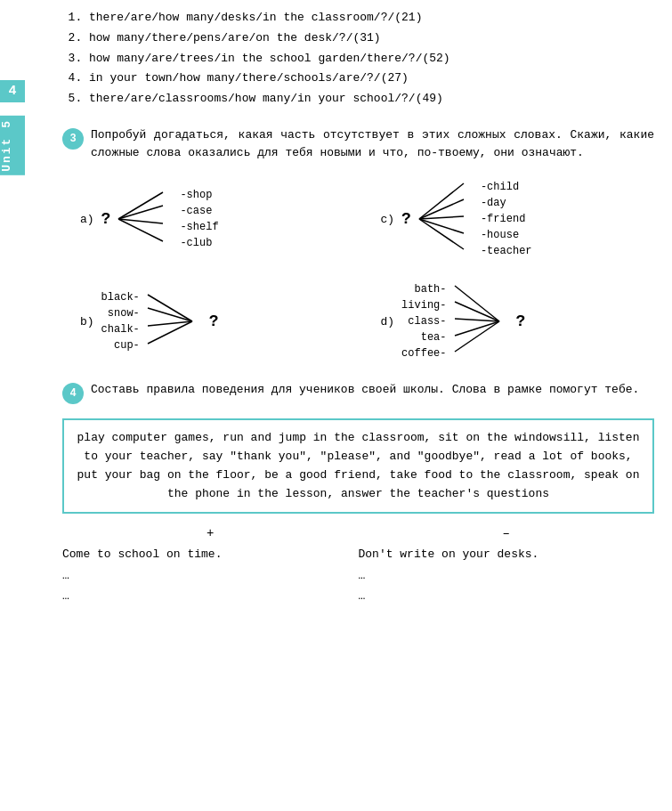 The width and height of the screenshot is (672, 811). What do you see at coordinates (12, 146) in the screenshot?
I see `unit-label: Unit 5` at bounding box center [12, 146].